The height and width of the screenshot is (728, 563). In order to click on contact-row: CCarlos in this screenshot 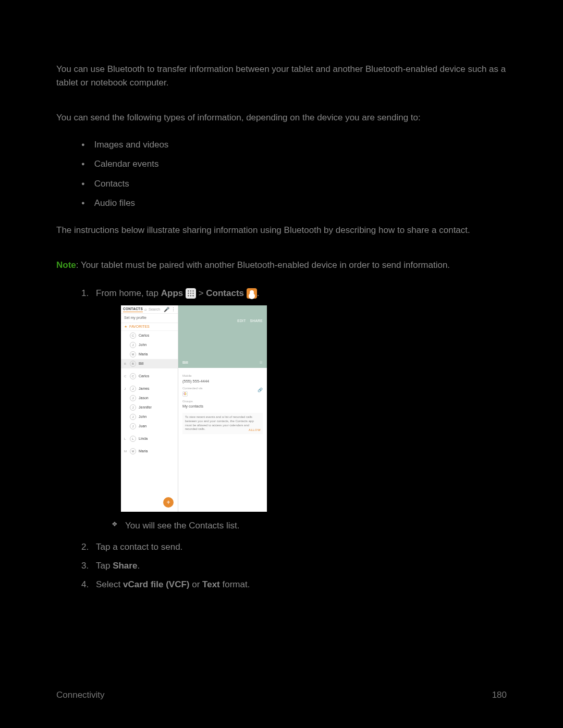, I will do `click(149, 336)`.